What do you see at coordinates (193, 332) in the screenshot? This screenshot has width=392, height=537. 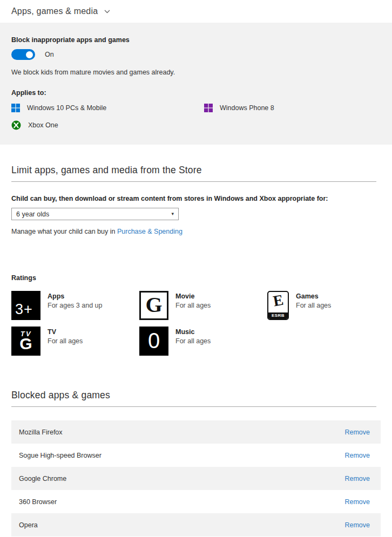 I see `rating-category: Music` at bounding box center [193, 332].